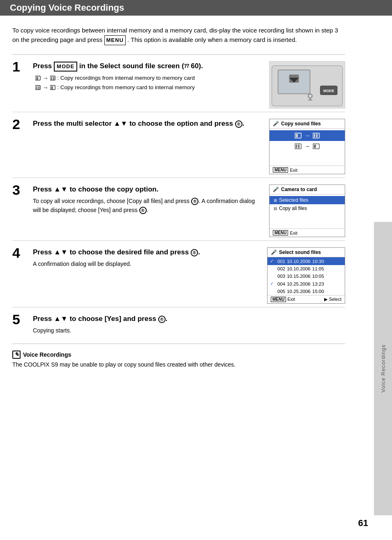 The image size is (392, 540). Describe the element at coordinates (239, 124) in the screenshot. I see `ok-button-icon: ®` at that location.